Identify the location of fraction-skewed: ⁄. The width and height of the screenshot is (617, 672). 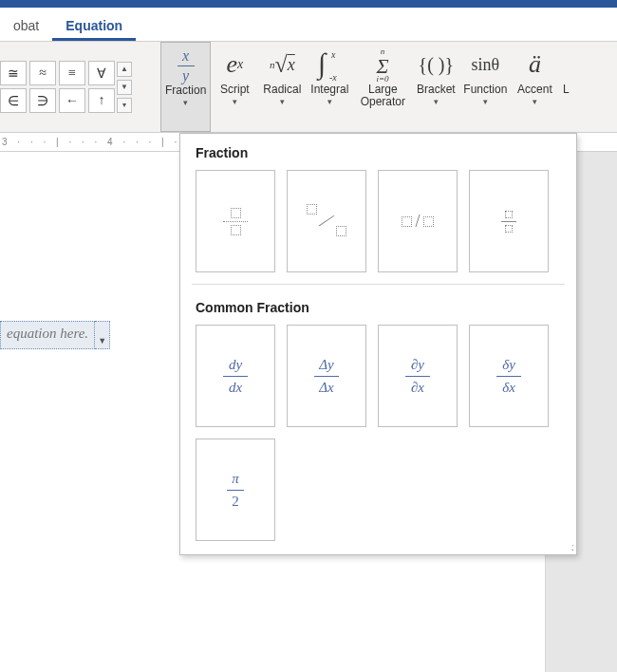
(327, 221).